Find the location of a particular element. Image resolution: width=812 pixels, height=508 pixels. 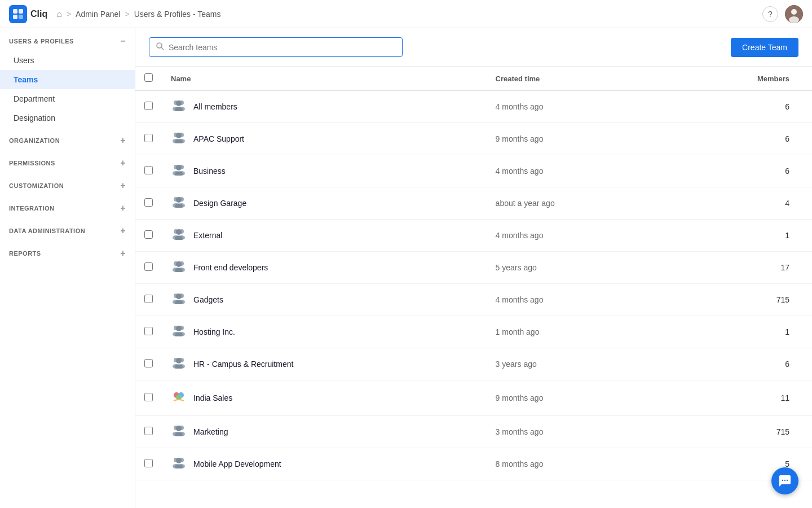

table-row: APAC Support9 months ago6 is located at coordinates (474, 139).